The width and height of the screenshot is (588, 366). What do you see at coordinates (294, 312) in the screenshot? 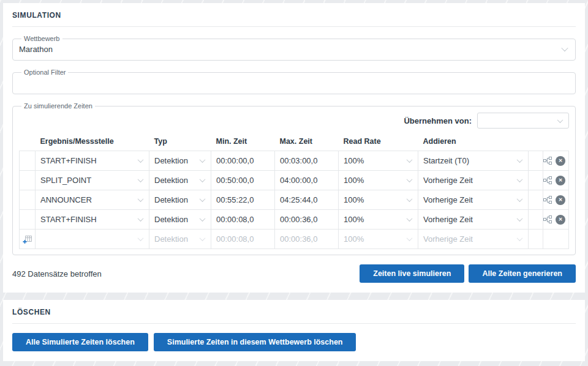
I see `loeschen-title: LÖSCHEN` at bounding box center [294, 312].